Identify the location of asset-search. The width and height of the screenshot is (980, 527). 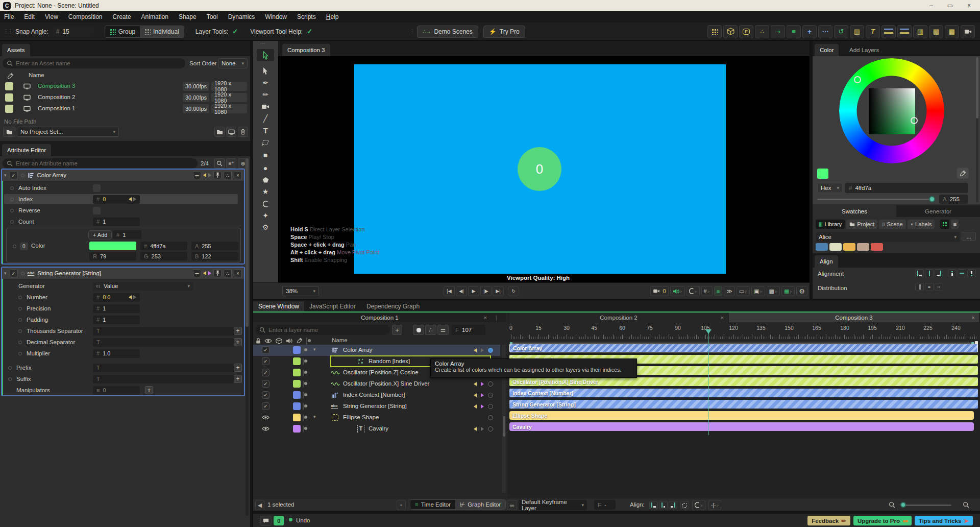
(94, 63).